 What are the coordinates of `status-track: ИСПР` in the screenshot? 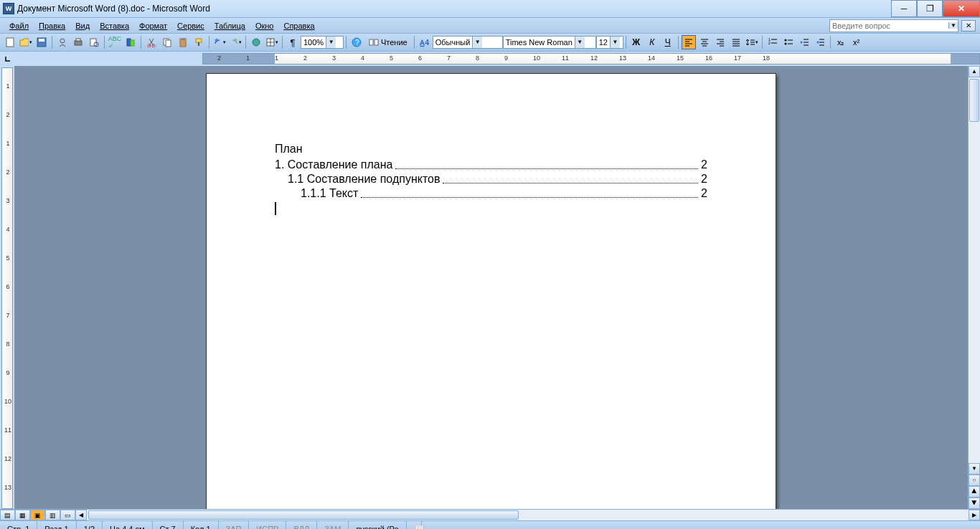 It's located at (268, 525).